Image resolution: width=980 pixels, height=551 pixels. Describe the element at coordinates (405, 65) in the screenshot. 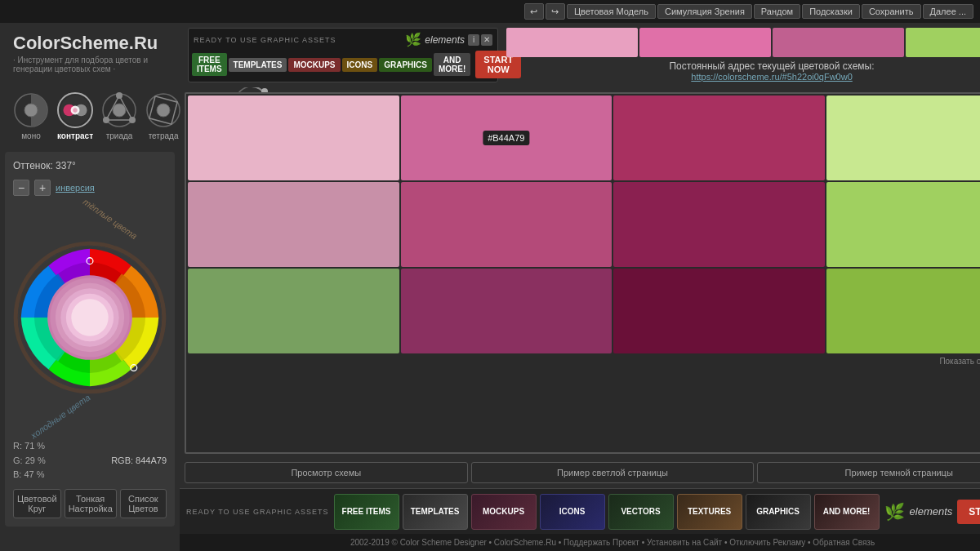

I see `ad-graphics-button: GRAPHICS` at that location.